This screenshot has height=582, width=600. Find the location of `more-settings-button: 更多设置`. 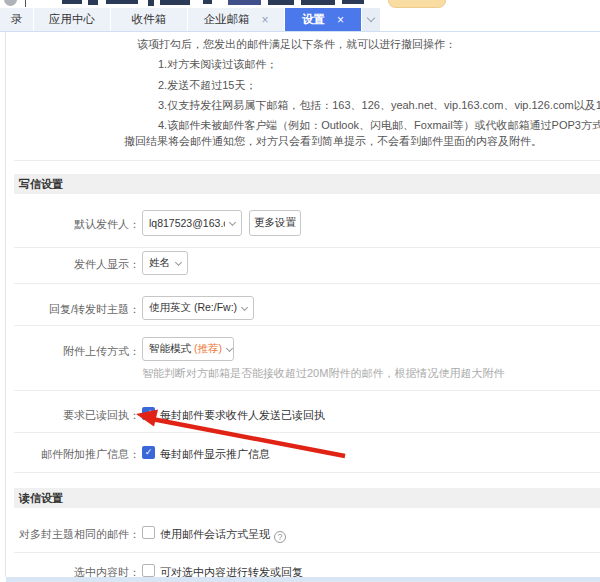

more-settings-button: 更多设置 is located at coordinates (275, 223).